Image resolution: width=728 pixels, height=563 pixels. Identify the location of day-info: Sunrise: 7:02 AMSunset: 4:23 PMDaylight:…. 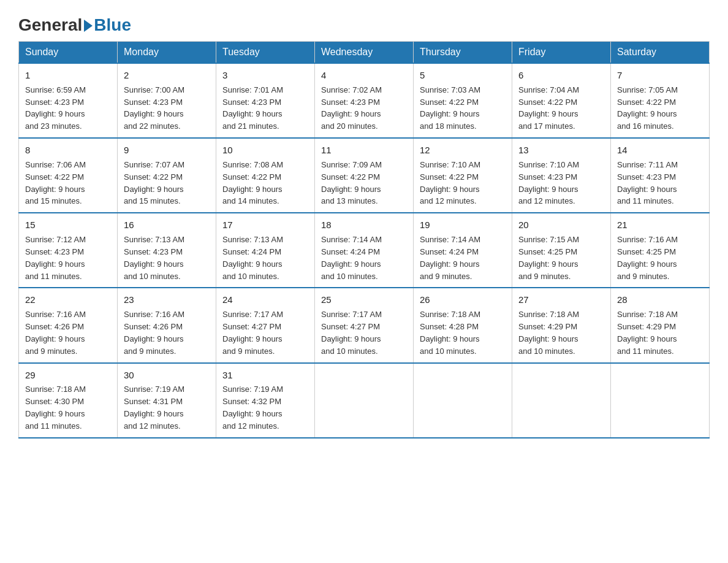
(352, 108).